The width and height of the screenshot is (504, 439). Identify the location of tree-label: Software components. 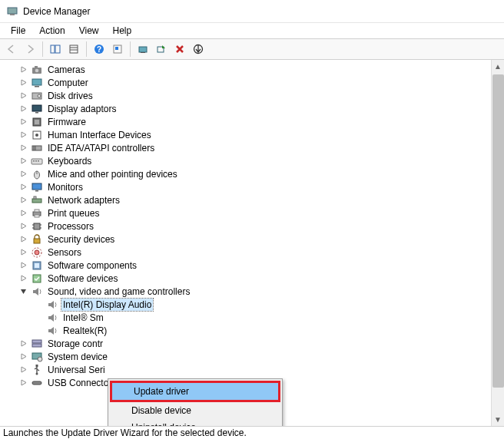
(92, 266).